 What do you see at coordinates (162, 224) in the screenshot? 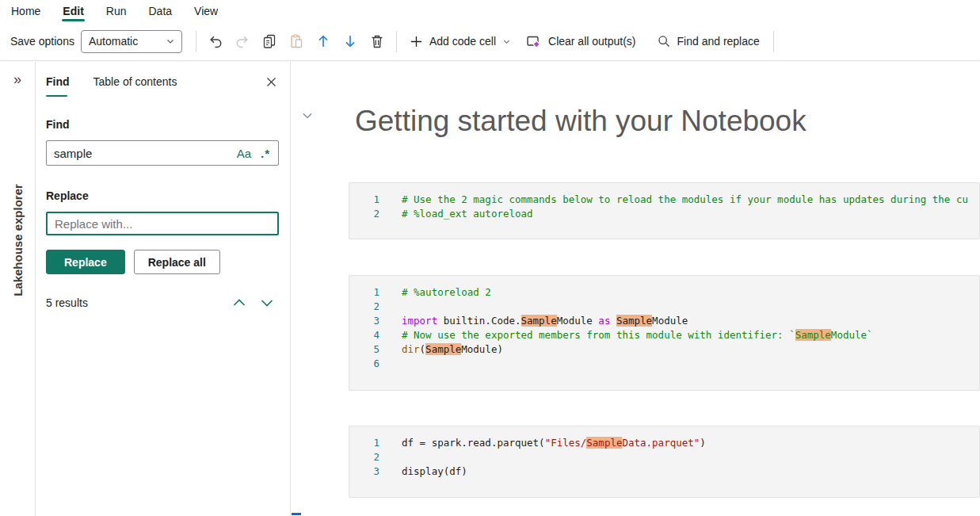
I see `replace-input-wrap` at bounding box center [162, 224].